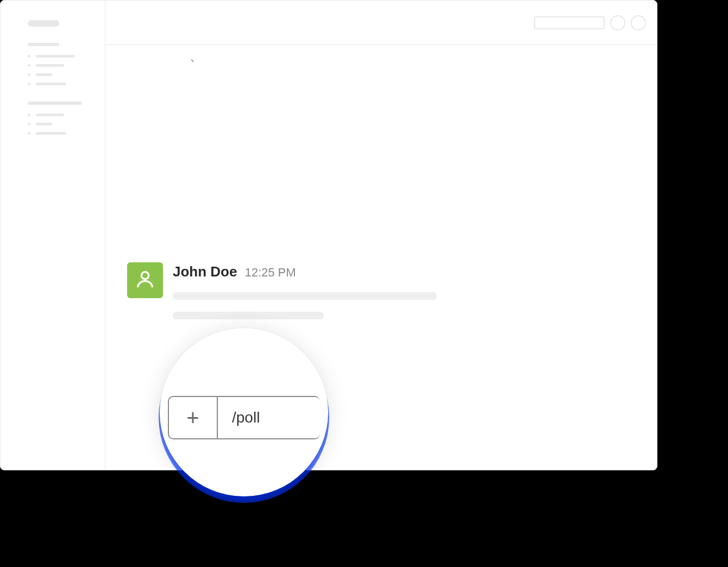 The width and height of the screenshot is (728, 567). I want to click on person-icon, so click(145, 280).